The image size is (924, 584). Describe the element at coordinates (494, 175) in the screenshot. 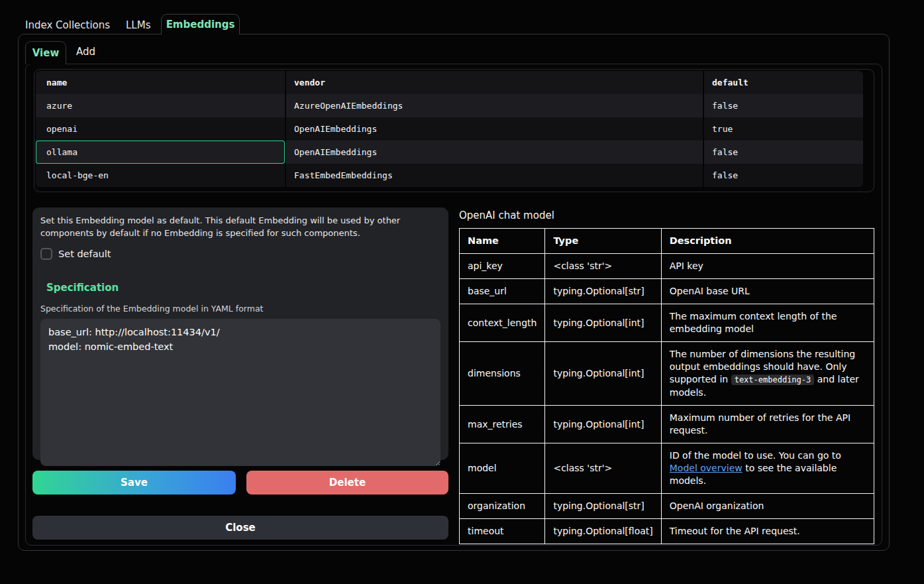

I see `embeddings-row-local-bge-en-vendor: FastEmbedEmbeddings` at that location.